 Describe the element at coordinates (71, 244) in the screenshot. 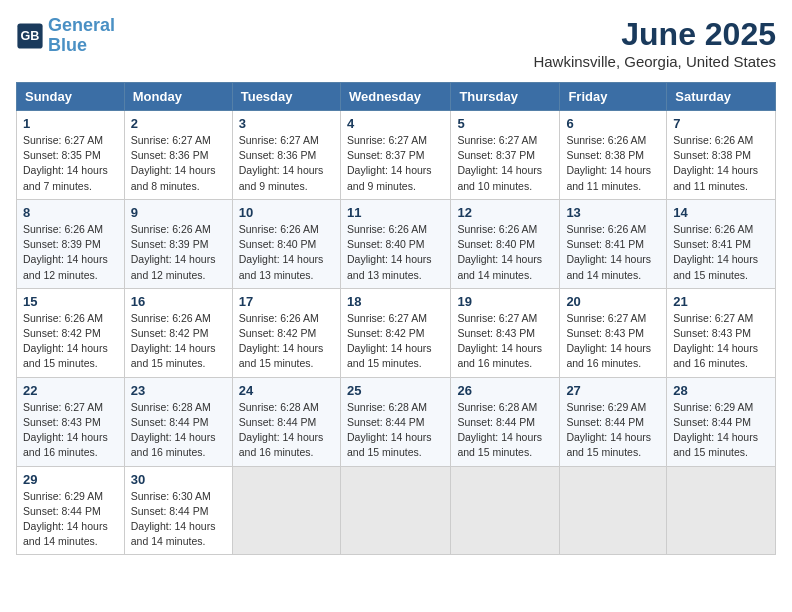

I see `calendar-cell: 8 Sunrise: 6:26 AM Sunset: 8:39 PM Dayli…` at that location.